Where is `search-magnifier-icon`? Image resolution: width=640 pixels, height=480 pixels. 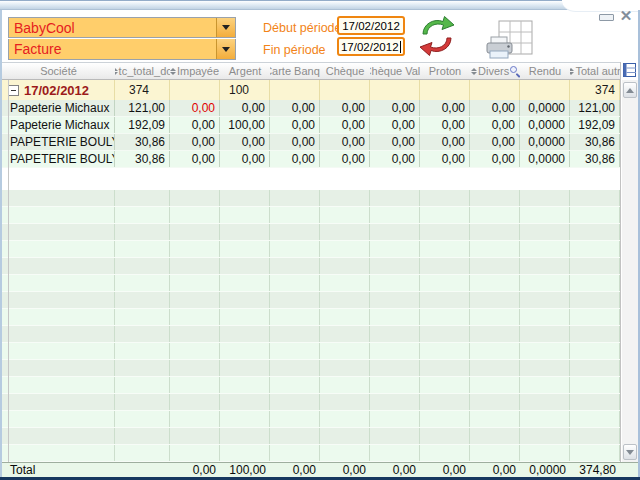 search-magnifier-icon is located at coordinates (514, 72).